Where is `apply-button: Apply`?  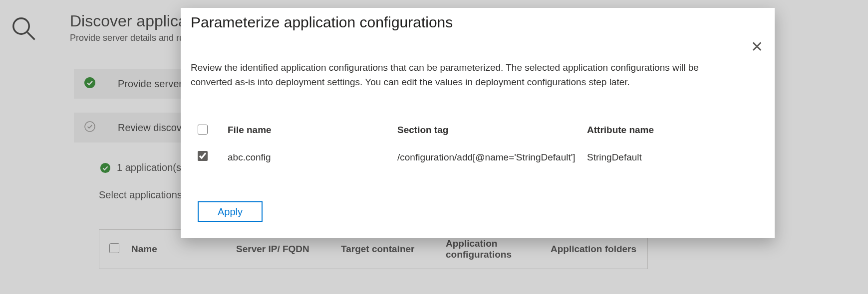
apply-button: Apply is located at coordinates (230, 212).